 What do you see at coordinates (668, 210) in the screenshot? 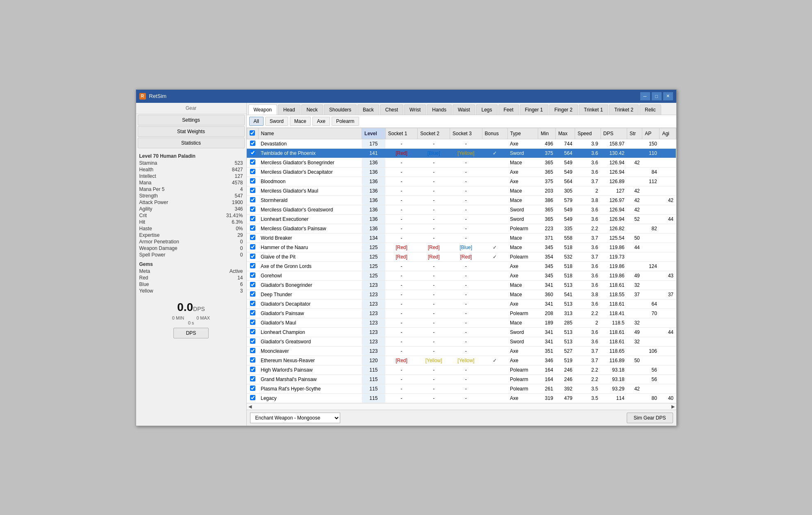
I see `row-agi` at bounding box center [668, 210].